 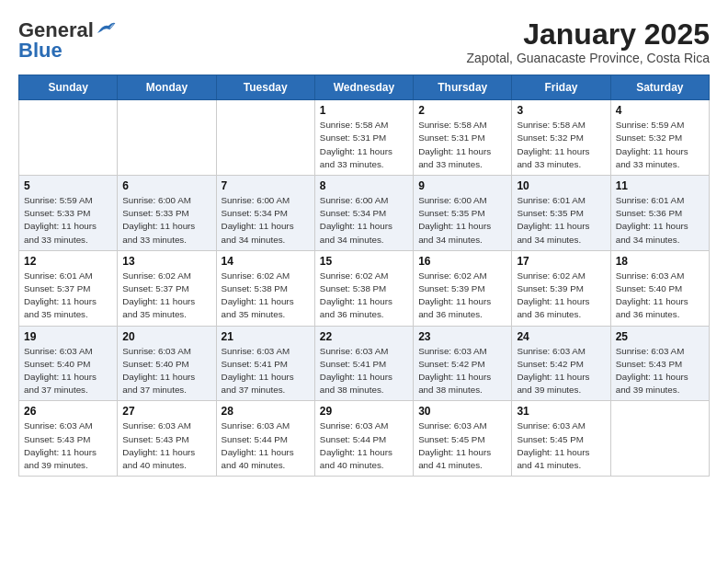 I want to click on weekday-header-tuesday: Tuesday, so click(x=265, y=88).